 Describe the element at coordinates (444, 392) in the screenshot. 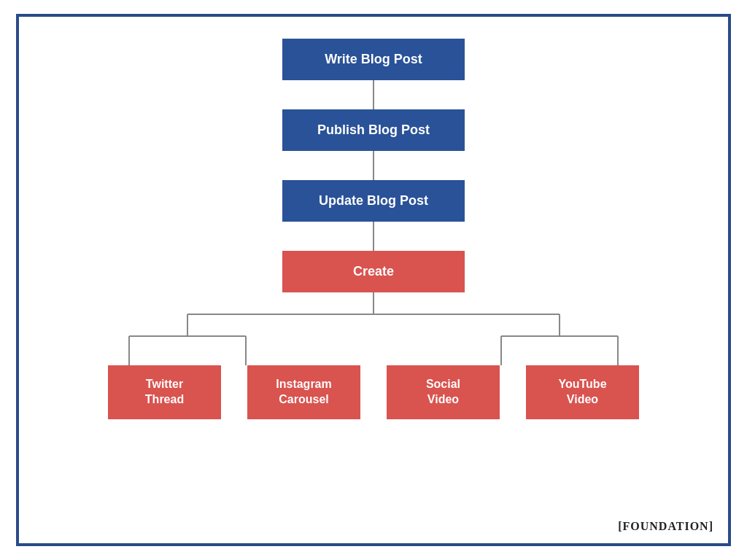

I see `bottom-group-social-video: SocialVideo` at that location.